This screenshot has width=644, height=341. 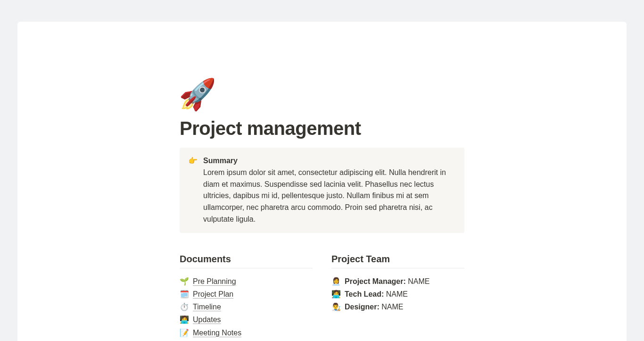 What do you see at coordinates (374, 307) in the screenshot?
I see `team-text: Designer: NAME` at bounding box center [374, 307].